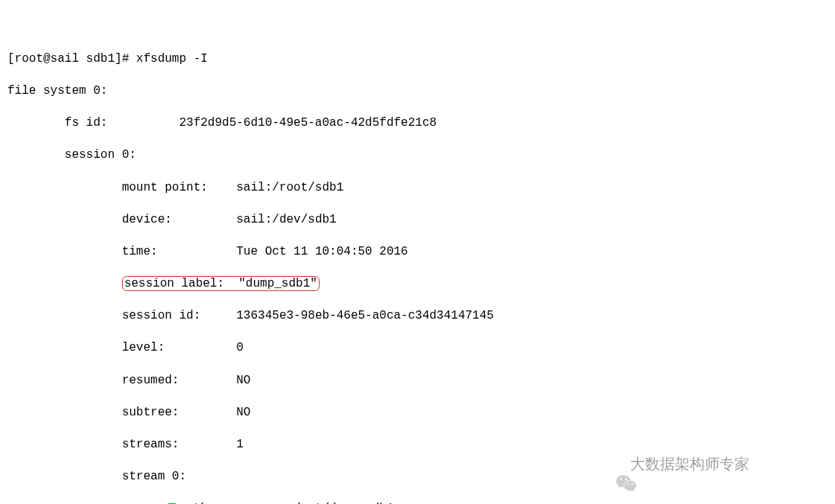  What do you see at coordinates (308, 123) in the screenshot?
I see `fs-id-value: 23f2d9d5-6d10-49e5-a0ac-42d5fdfe21c8` at bounding box center [308, 123].